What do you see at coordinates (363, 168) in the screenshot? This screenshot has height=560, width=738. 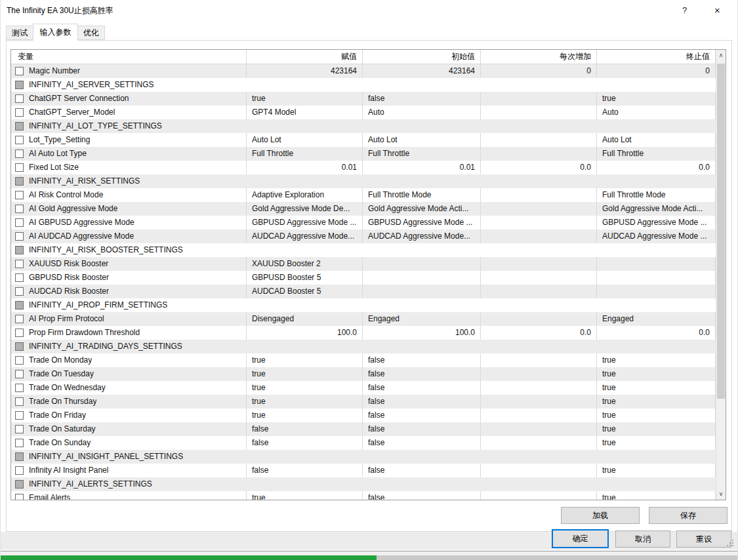 I see `table-row: Fixed Lot Size 0.01 0.01 0.0 0.0` at bounding box center [363, 168].